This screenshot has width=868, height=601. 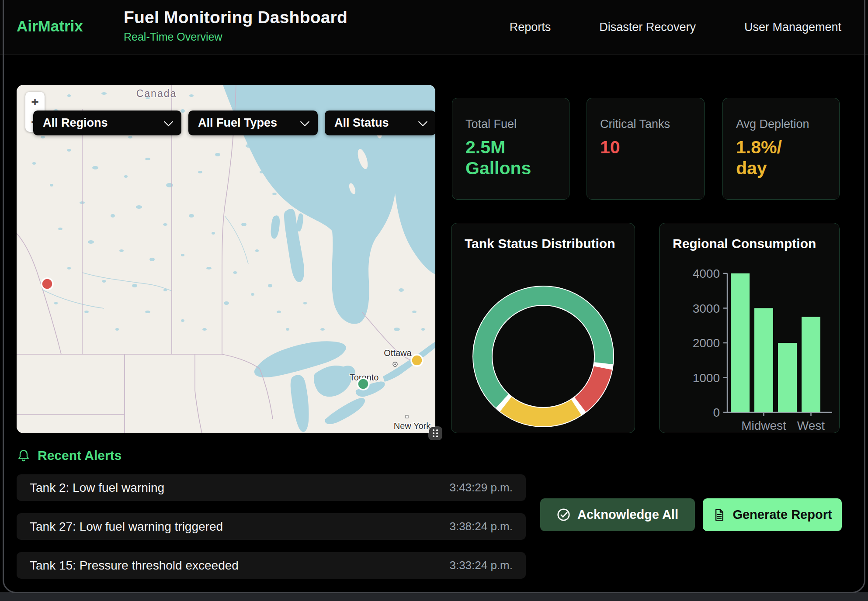 I want to click on title-block: Fuel Monitoring Dashboard Real-Time Over…, so click(x=236, y=25).